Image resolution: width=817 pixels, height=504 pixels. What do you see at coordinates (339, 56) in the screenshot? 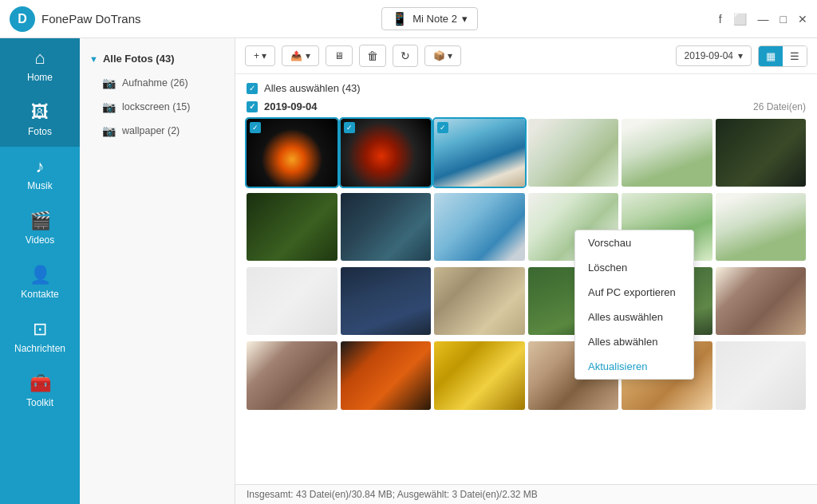
I see `import-button: 🖥` at bounding box center [339, 56].